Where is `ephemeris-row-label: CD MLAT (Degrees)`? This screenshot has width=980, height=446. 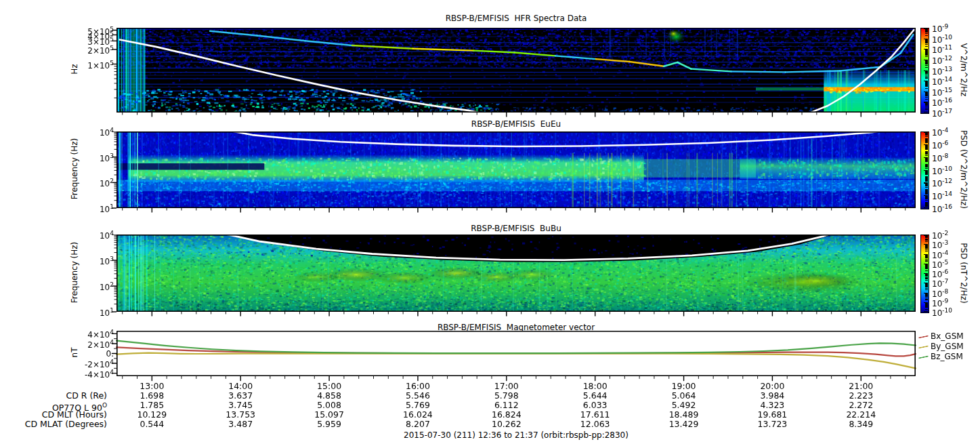
ephemeris-row-label: CD MLAT (Degrees) is located at coordinates (56, 424).